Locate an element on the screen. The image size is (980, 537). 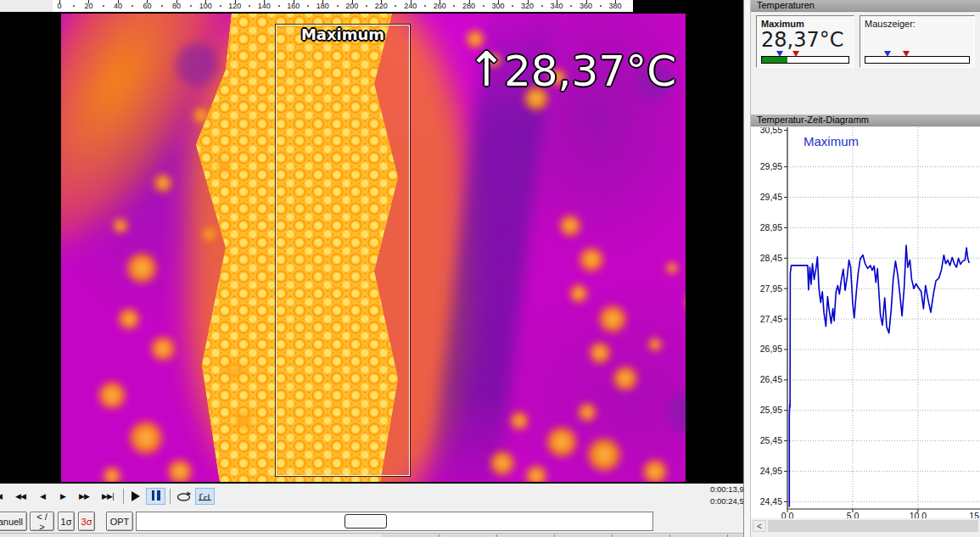
panel-splitter is located at coordinates (747, 268).